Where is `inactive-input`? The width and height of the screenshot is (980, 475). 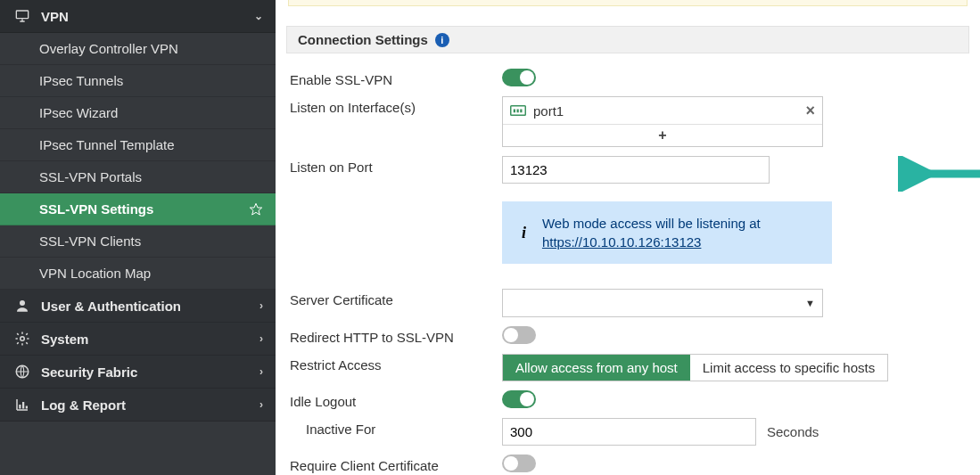
inactive-input is located at coordinates (630, 431).